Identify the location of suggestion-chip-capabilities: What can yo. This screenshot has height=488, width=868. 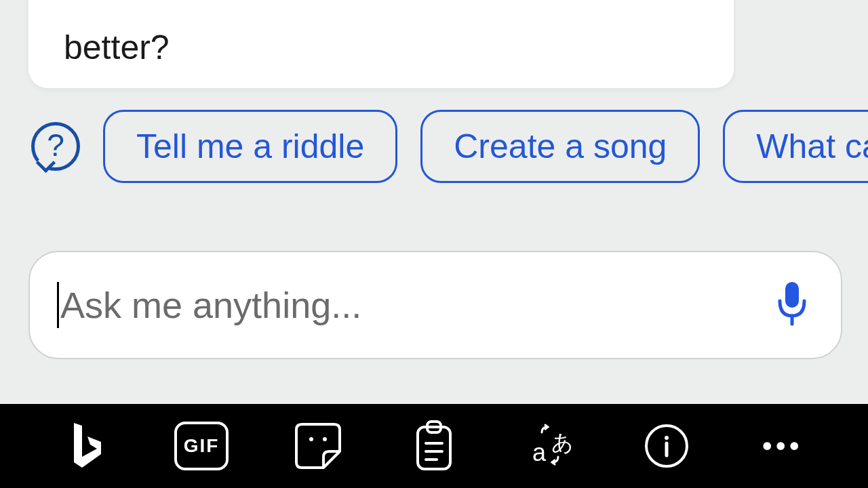
(795, 146).